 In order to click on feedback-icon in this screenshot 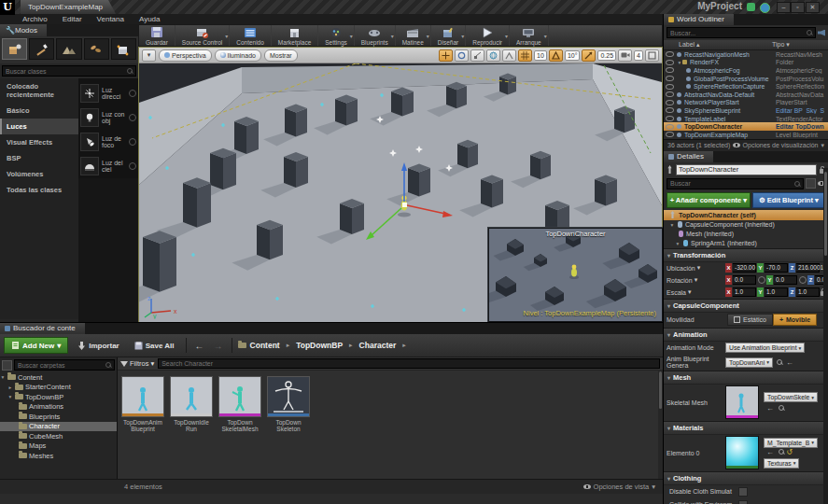, I will do `click(751, 7)`.